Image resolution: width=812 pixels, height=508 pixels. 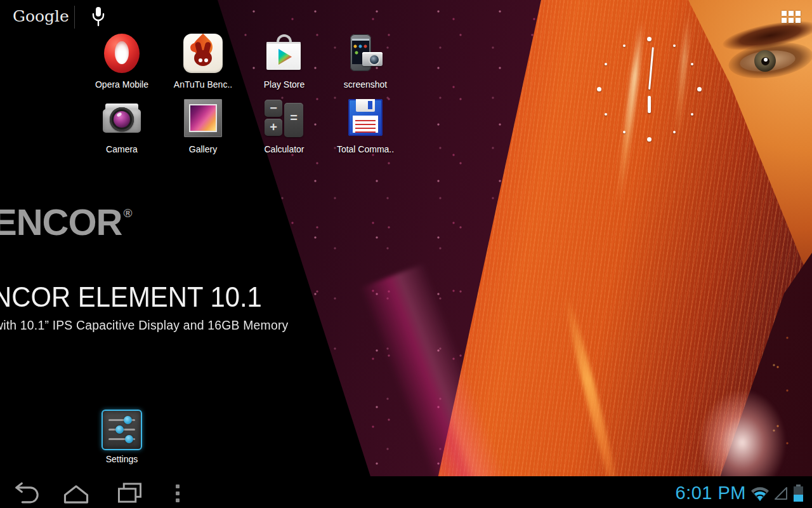 What do you see at coordinates (75, 17) in the screenshot?
I see `search-divider` at bounding box center [75, 17].